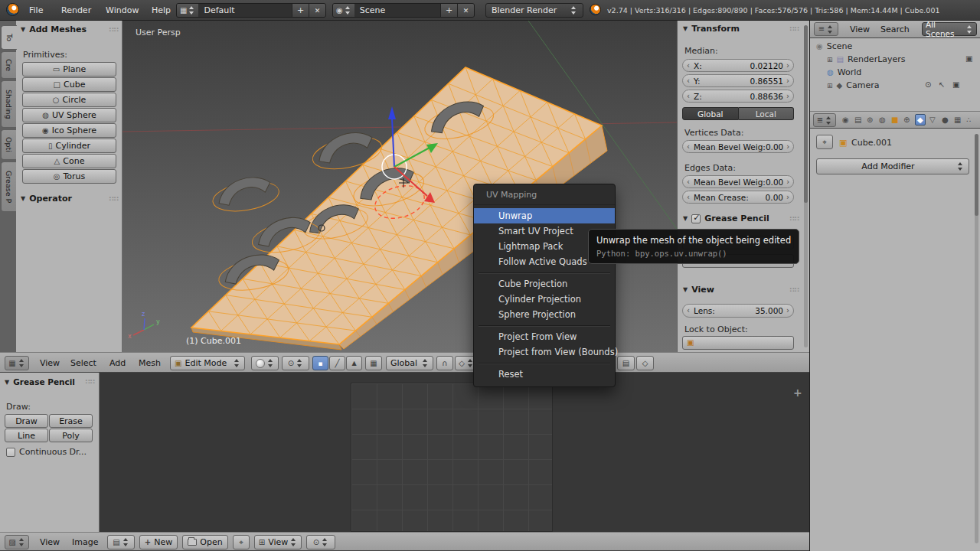  I want to click on editor-type-dropdown: ≡, so click(826, 29).